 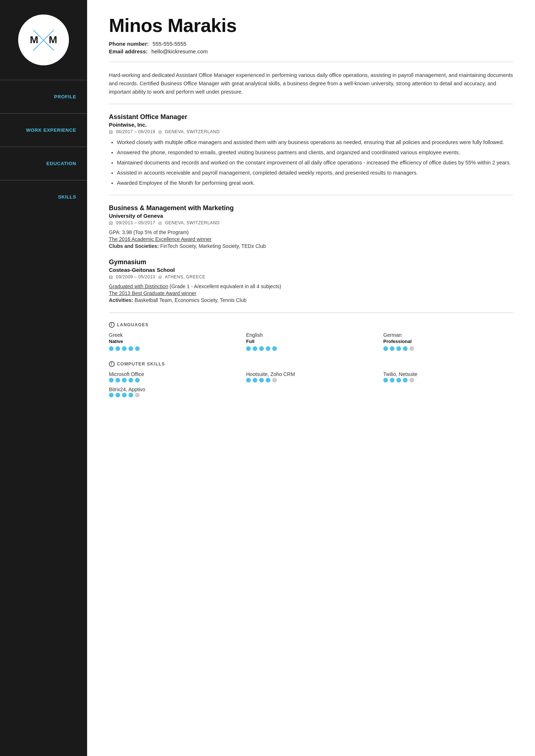 What do you see at coordinates (160, 132) in the screenshot?
I see `location-pin-icon-1: ◎` at bounding box center [160, 132].